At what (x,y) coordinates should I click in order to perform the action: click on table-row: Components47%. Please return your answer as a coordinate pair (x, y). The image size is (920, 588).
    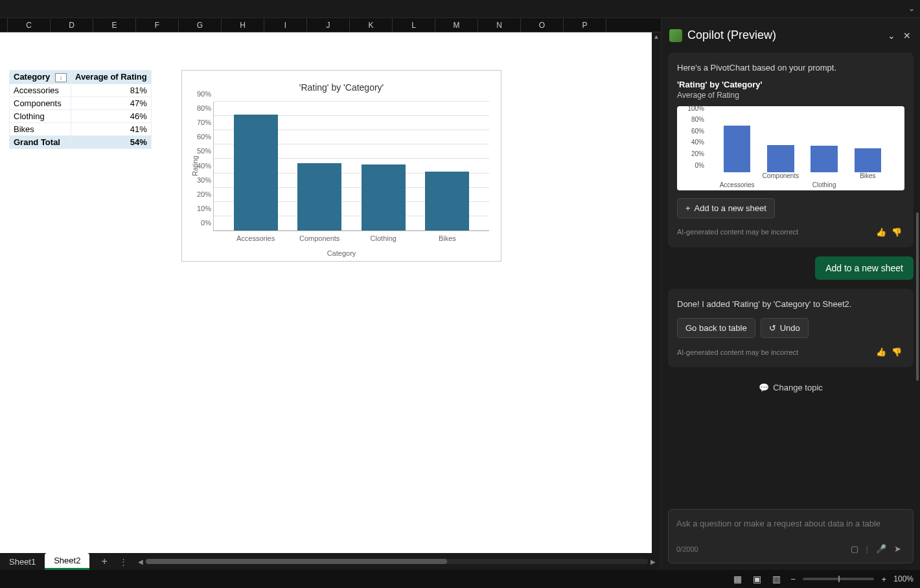
    Looking at the image, I should click on (80, 103).